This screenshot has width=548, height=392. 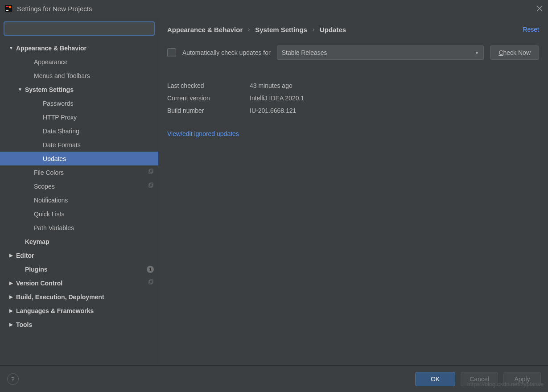 I want to click on info-label: Current version, so click(x=209, y=98).